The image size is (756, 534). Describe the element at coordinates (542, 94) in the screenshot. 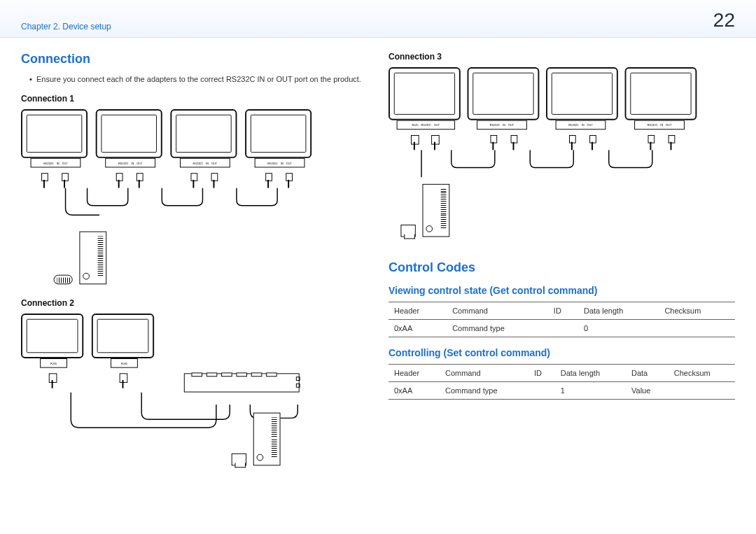

I see `connection-3-screens: RJ45 RS232C OUT RS232C IN OUT RS232C` at that location.